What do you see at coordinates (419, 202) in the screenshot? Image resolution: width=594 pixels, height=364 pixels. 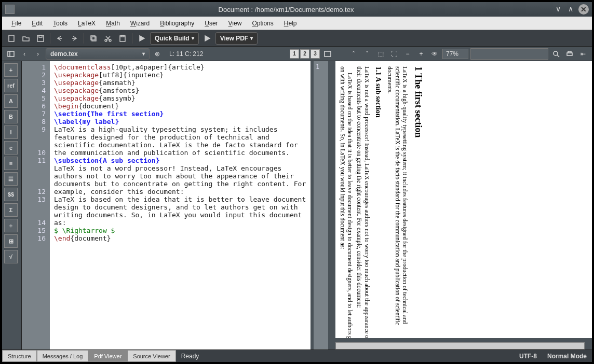 I see `preview-heading-1: 1 The first section` at bounding box center [419, 202].